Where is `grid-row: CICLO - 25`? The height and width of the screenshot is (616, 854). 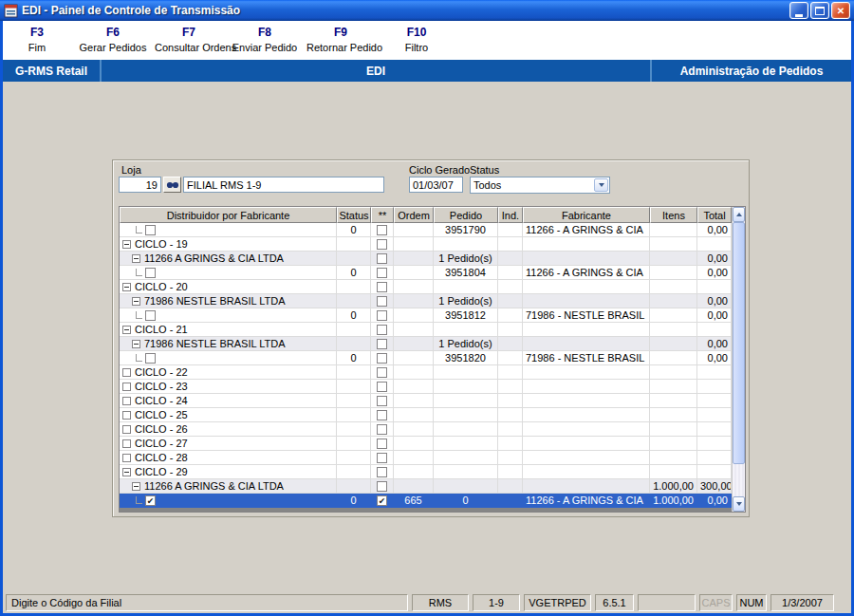 grid-row: CICLO - 25 is located at coordinates (425, 416).